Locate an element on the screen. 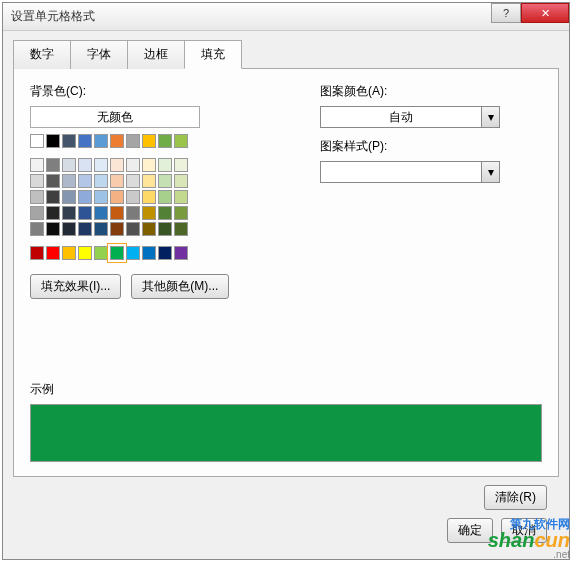 This screenshot has width=576, height=566. tab-font: 字体 is located at coordinates (99, 54).